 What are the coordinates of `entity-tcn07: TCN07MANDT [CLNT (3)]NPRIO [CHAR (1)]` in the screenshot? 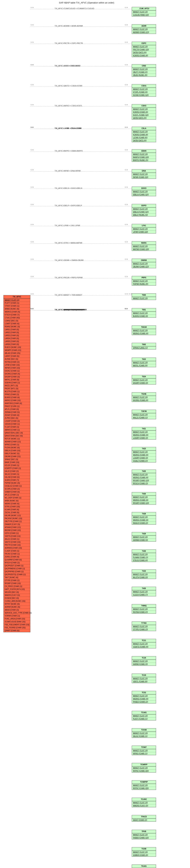 It's located at (144, 750).